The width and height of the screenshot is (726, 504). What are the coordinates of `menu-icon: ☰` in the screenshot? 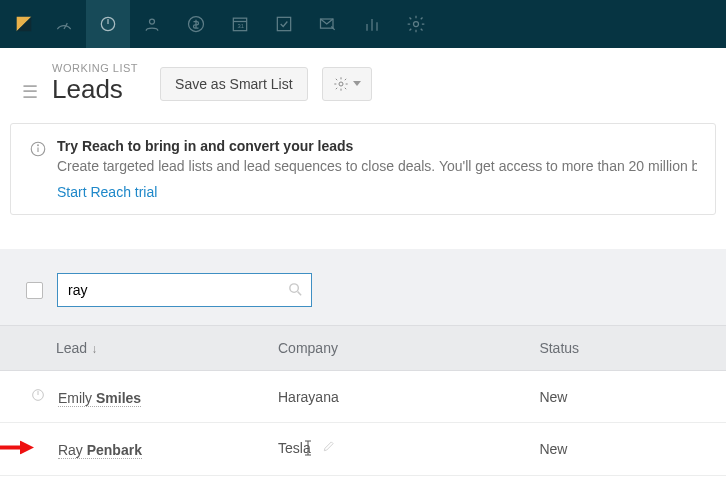 It's located at (30, 84).